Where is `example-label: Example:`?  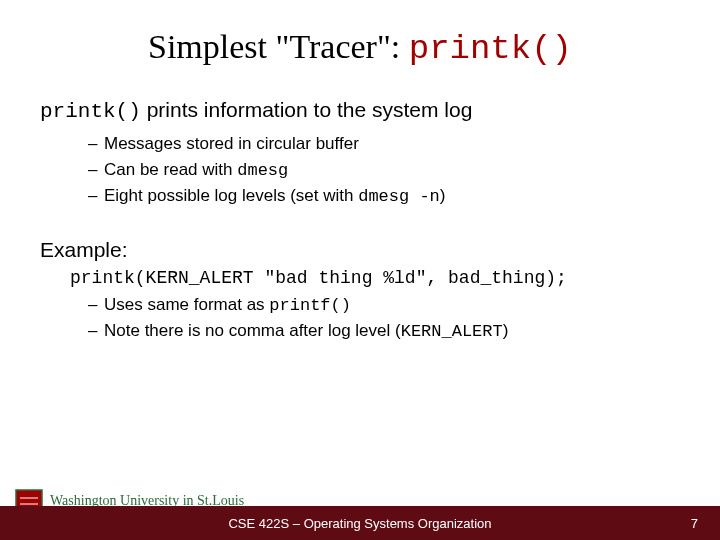 example-label: Example: is located at coordinates (360, 250).